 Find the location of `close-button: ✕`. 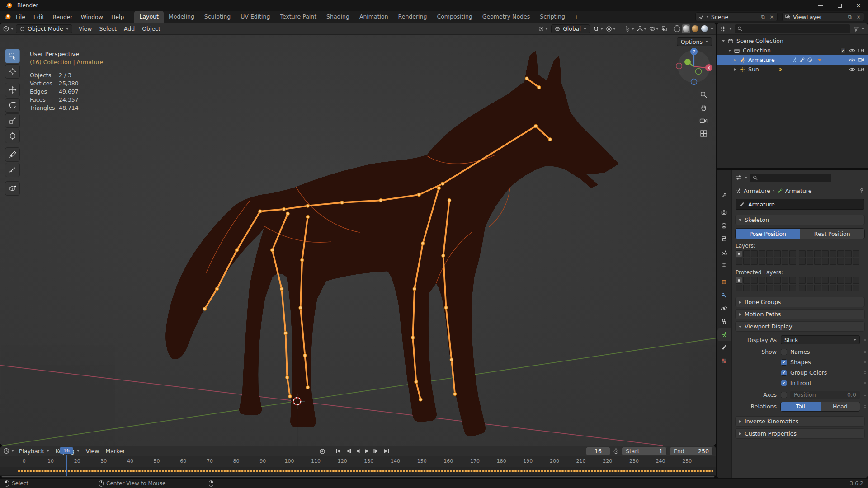

close-button: ✕ is located at coordinates (859, 5).